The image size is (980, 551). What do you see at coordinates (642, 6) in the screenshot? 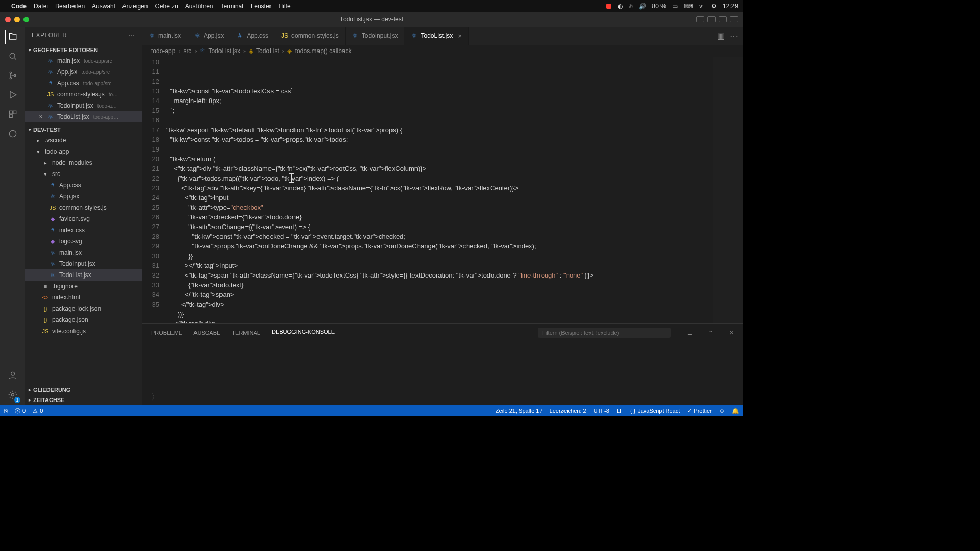
I see `volume-icon: 🔊` at bounding box center [642, 6].